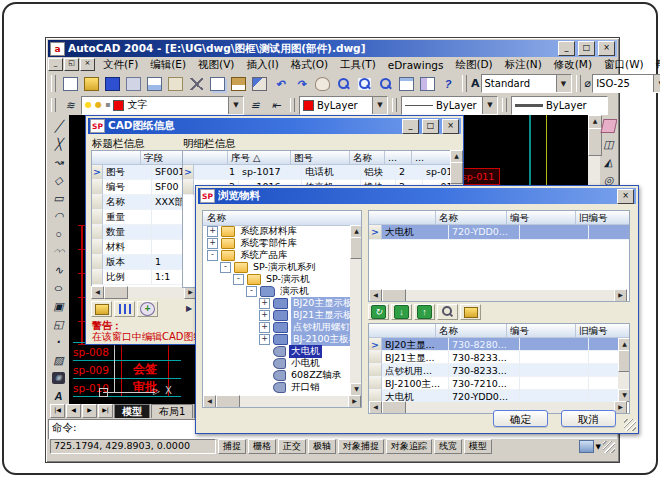  I want to click on layer-previous-button: ⇤, so click(276, 106).